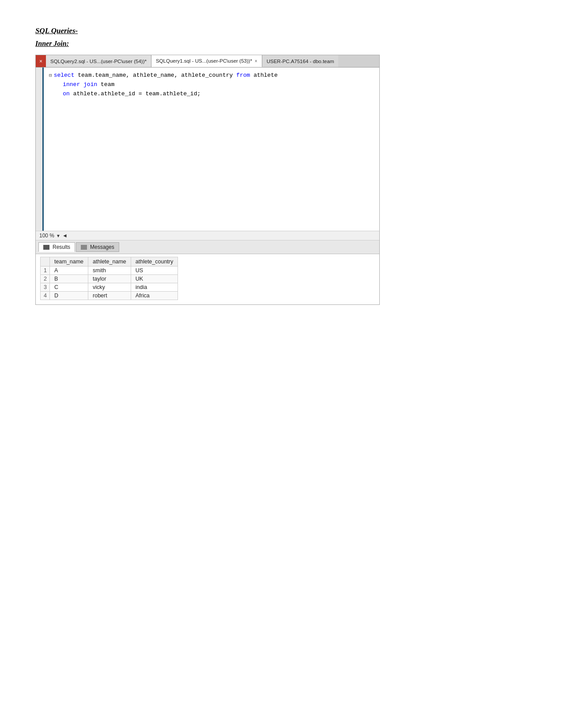 The width and height of the screenshot is (563, 728). What do you see at coordinates (208, 149) in the screenshot?
I see `editor-area: ⊟select team.team_name, athlete_name, at…` at bounding box center [208, 149].